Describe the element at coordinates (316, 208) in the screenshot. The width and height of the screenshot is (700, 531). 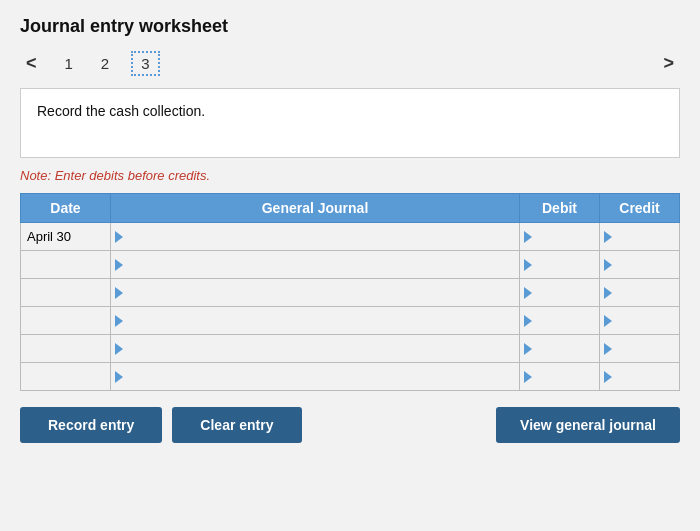
I see `col-general-journal: General Journal` at that location.